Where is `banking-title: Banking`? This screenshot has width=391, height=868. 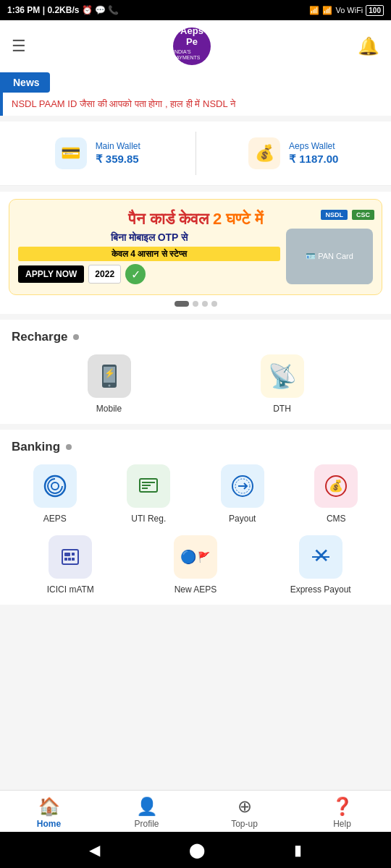
banking-title: Banking is located at coordinates (36, 447).